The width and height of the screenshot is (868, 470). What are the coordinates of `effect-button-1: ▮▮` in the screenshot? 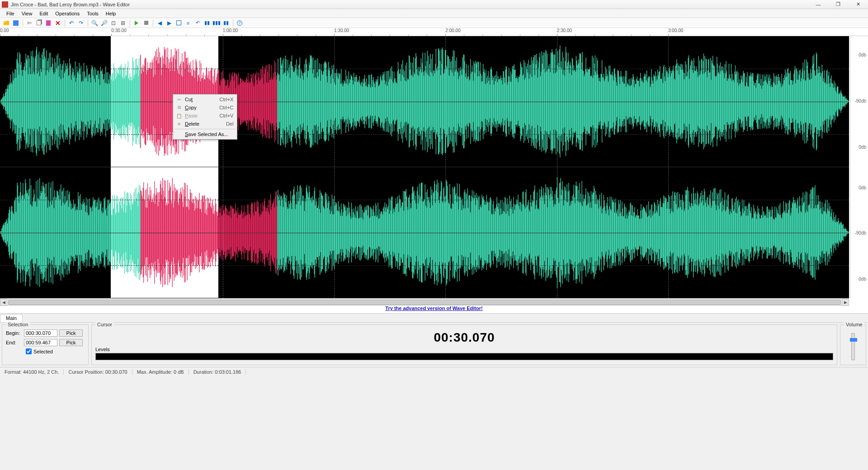 It's located at (207, 23).